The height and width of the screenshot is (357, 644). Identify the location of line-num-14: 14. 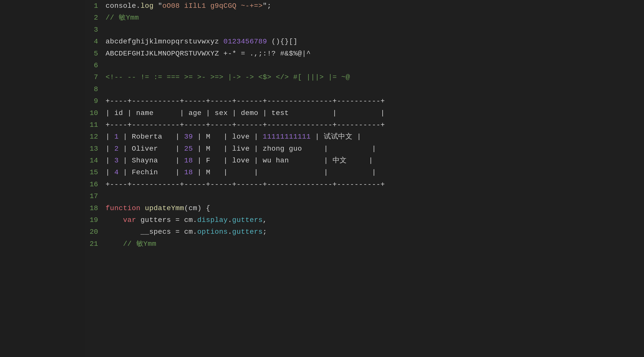
(96, 161).